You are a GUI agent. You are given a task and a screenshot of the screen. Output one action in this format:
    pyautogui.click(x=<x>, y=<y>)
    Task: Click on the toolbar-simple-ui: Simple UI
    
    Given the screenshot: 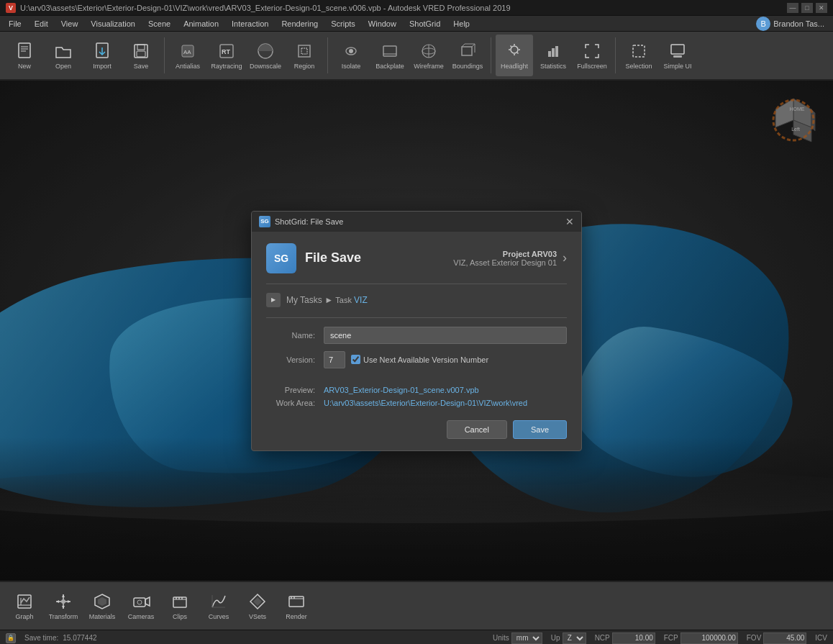 What is the action you would take?
    pyautogui.click(x=678, y=55)
    